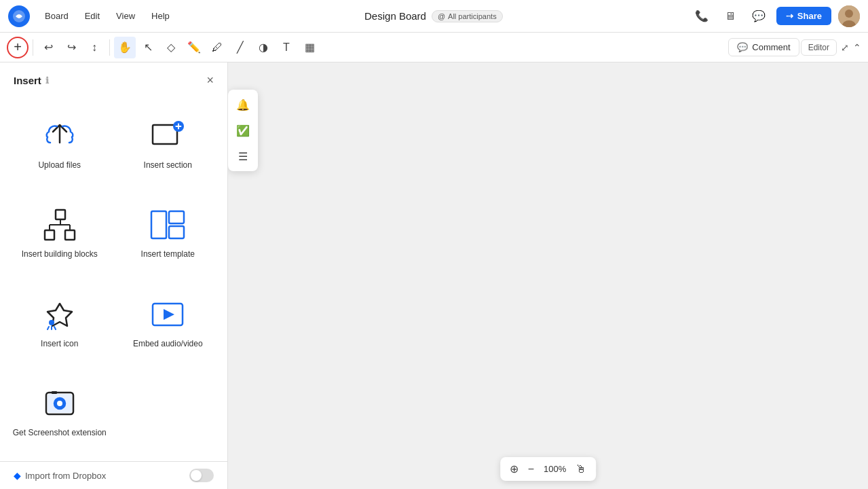 This screenshot has width=868, height=489. Describe the element at coordinates (196, 475) in the screenshot. I see `toggle-knob` at that location.